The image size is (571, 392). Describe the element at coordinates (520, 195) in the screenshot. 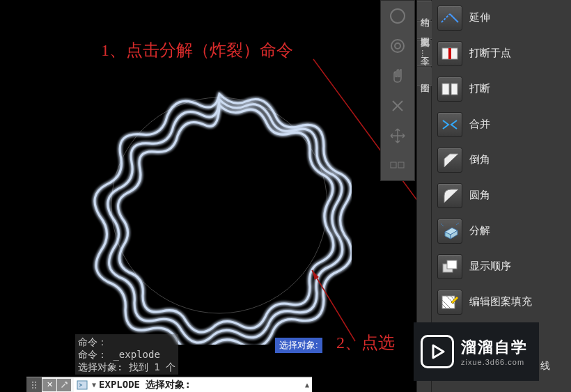

I see `tool-label: 圆角` at that location.